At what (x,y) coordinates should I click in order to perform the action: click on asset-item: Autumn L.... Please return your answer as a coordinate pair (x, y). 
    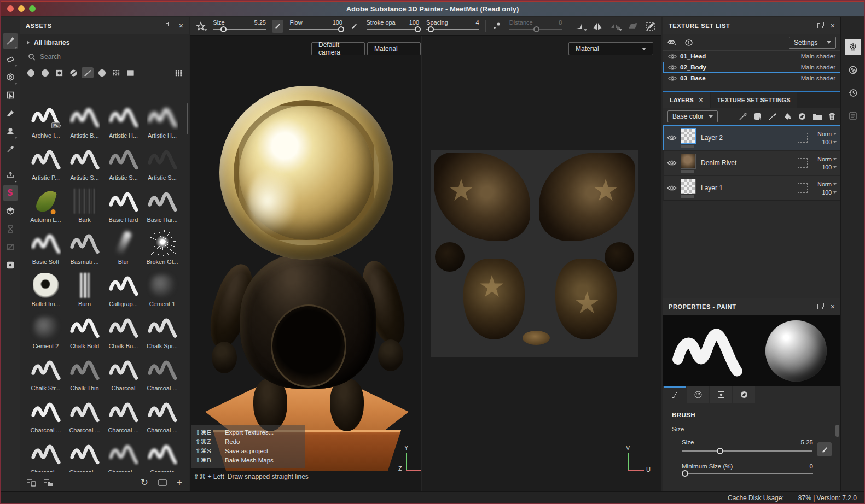
    Looking at the image, I should click on (46, 209).